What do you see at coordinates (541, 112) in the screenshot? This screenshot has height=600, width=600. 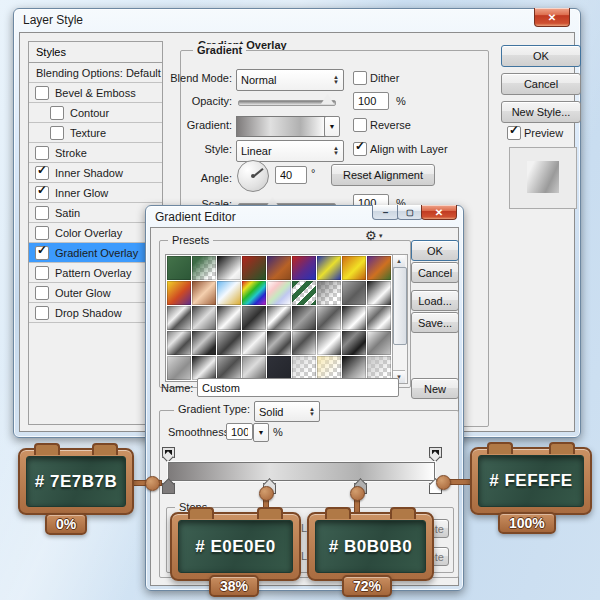 I see `new-style-button: New Style...` at bounding box center [541, 112].